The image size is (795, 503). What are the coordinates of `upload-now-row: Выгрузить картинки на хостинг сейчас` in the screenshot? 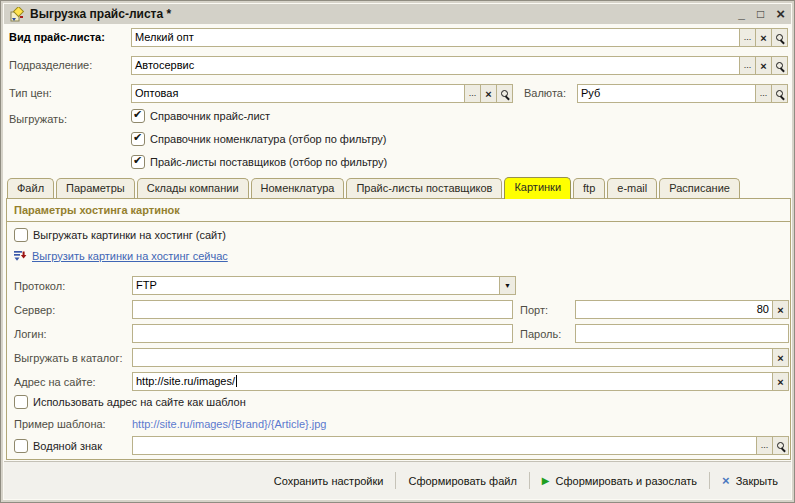 It's located at (120, 256).